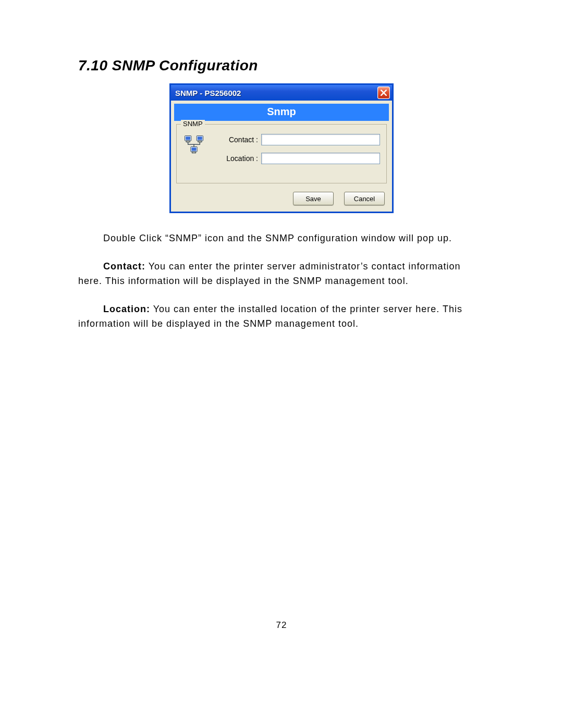  I want to click on window-title: SNMP - PS256002, so click(208, 93).